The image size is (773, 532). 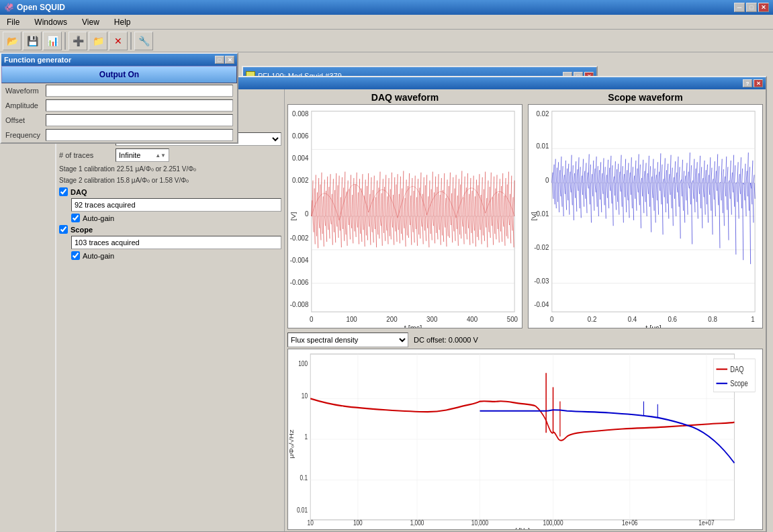 What do you see at coordinates (592, 318) in the screenshot?
I see `svg-text: 0.2` at bounding box center [592, 318].